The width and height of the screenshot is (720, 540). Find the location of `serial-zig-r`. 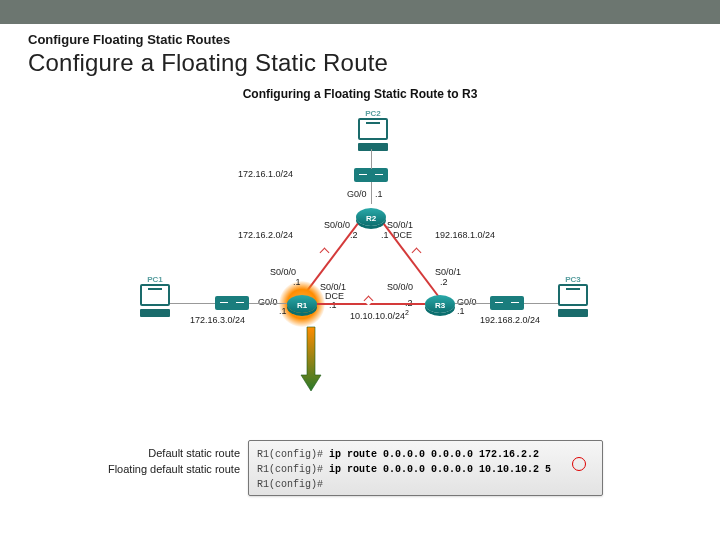

serial-zig-r is located at coordinates (417, 253).